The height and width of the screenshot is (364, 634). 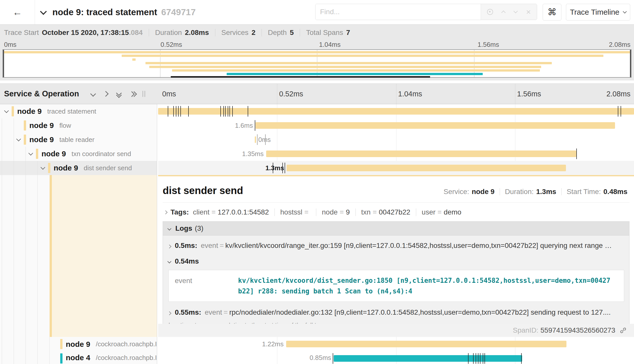 I want to click on span-row: node 4/cockroach.roachpb.I...0.85ms, so click(x=317, y=358).